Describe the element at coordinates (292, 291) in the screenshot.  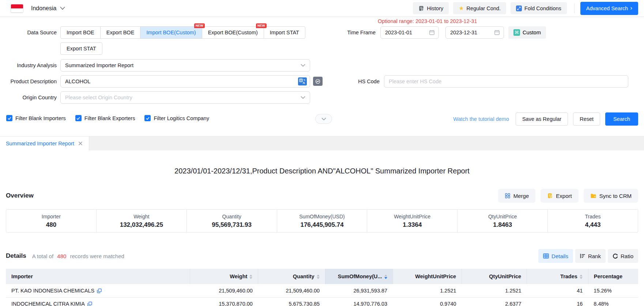
I see `cell-quantity: 21,509,460.00` at that location.